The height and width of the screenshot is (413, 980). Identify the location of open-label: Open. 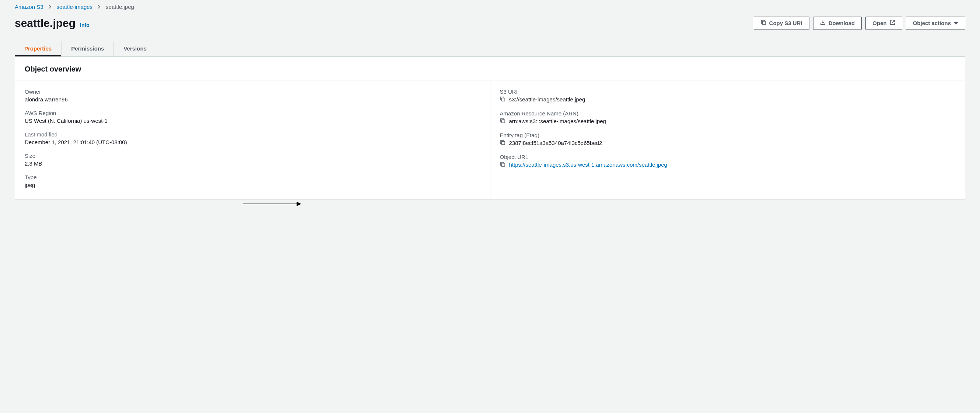
(880, 23).